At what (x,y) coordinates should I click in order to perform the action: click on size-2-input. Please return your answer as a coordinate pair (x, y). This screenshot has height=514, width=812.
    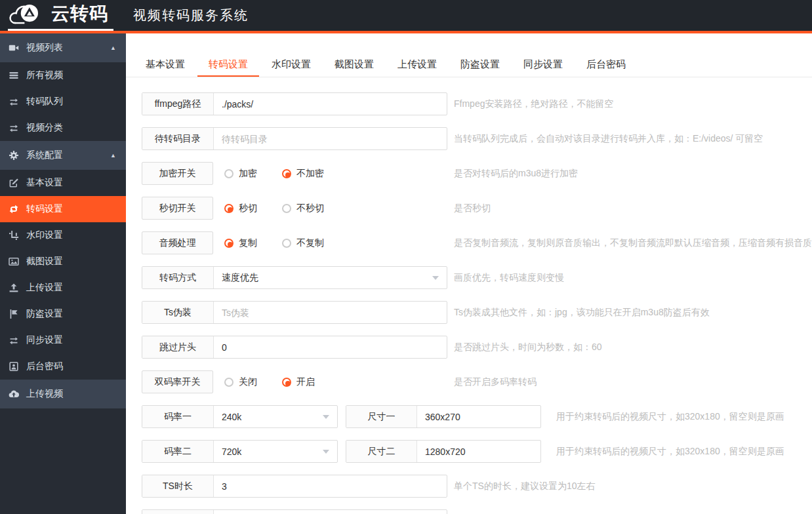
    Looking at the image, I should click on (479, 451).